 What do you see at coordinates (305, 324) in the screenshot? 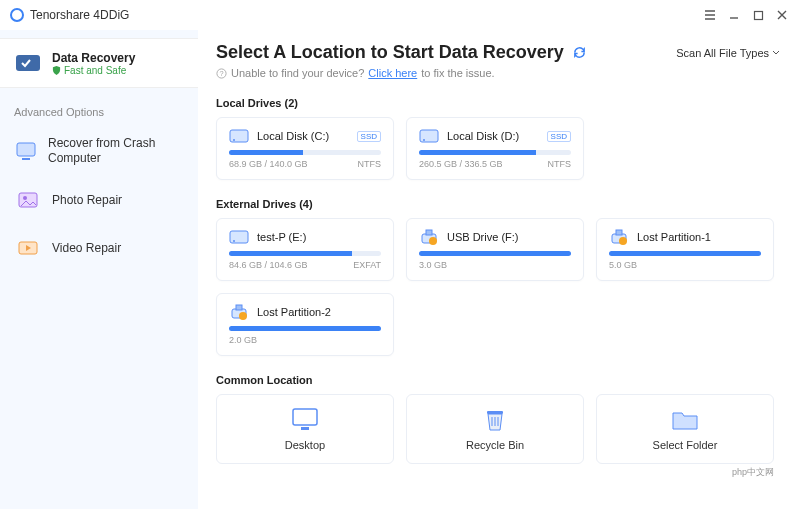
I see `drive-card-external-3: Lost Partition-22.0 GB` at bounding box center [305, 324].